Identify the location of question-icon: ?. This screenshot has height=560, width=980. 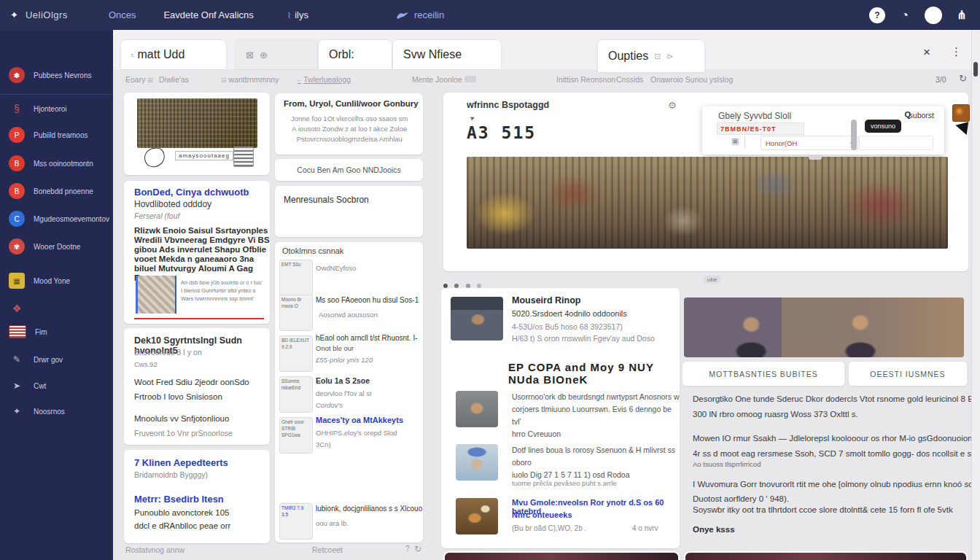
(408, 548).